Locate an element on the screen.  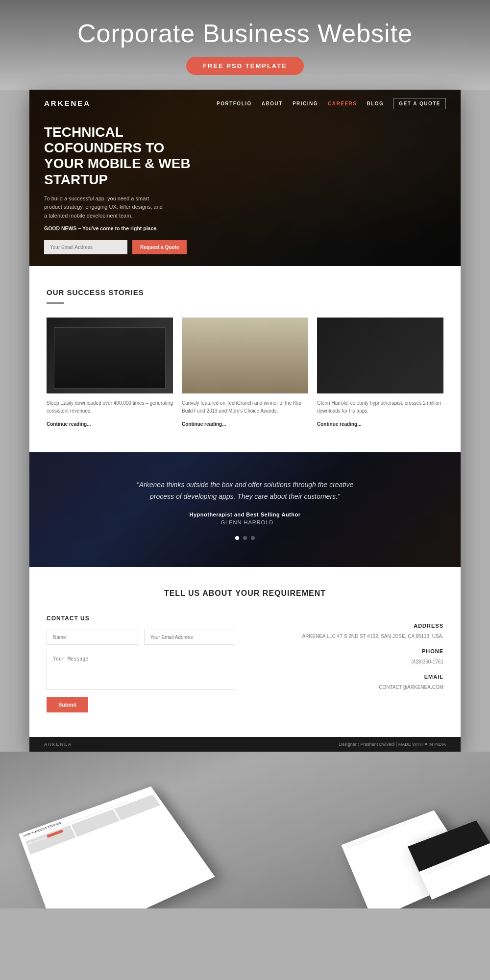
continue-reading-3: Continue reading... is located at coordinates (339, 424).